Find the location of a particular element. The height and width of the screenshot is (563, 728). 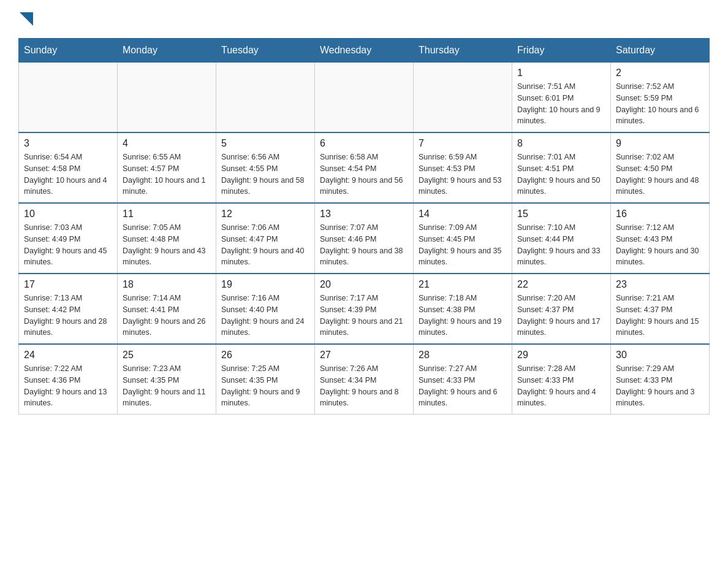

day-number: 1 is located at coordinates (561, 73).